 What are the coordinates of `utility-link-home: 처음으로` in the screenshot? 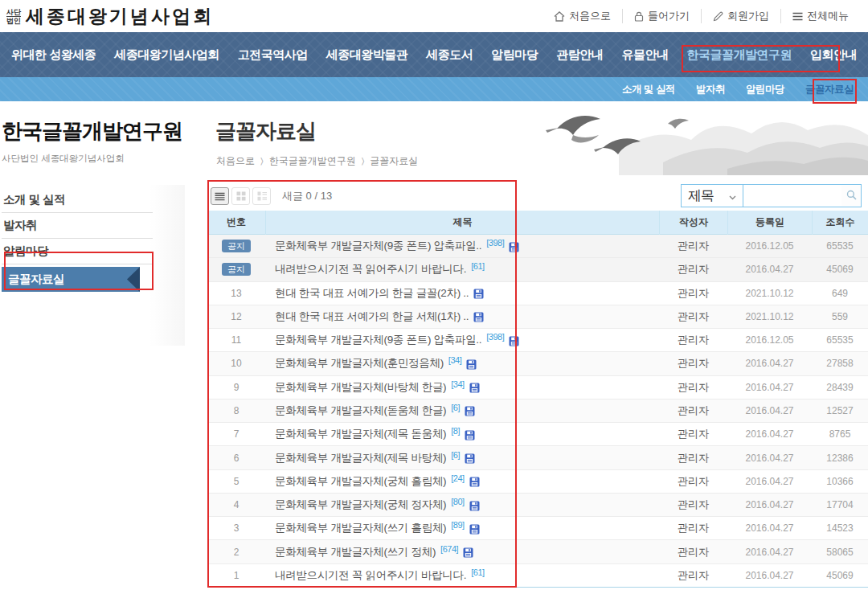 It's located at (582, 16).